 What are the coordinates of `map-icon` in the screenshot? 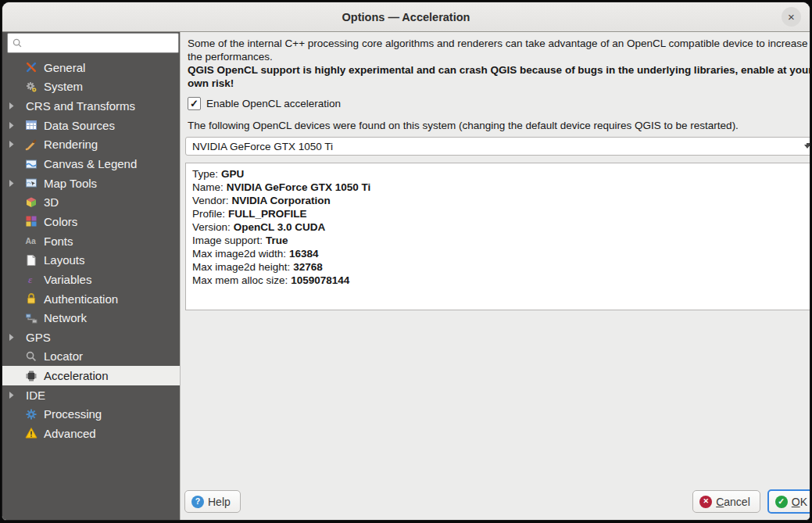 It's located at (31, 164).